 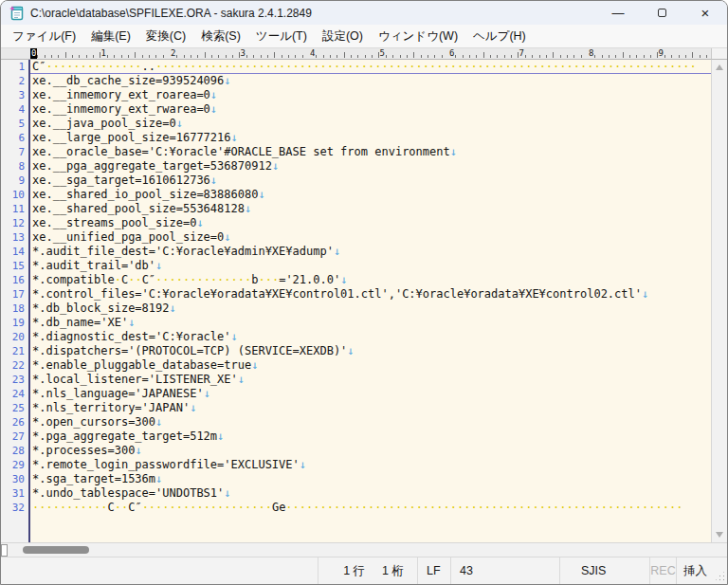 What do you see at coordinates (719, 67) in the screenshot?
I see `scroll-up-icon` at bounding box center [719, 67].